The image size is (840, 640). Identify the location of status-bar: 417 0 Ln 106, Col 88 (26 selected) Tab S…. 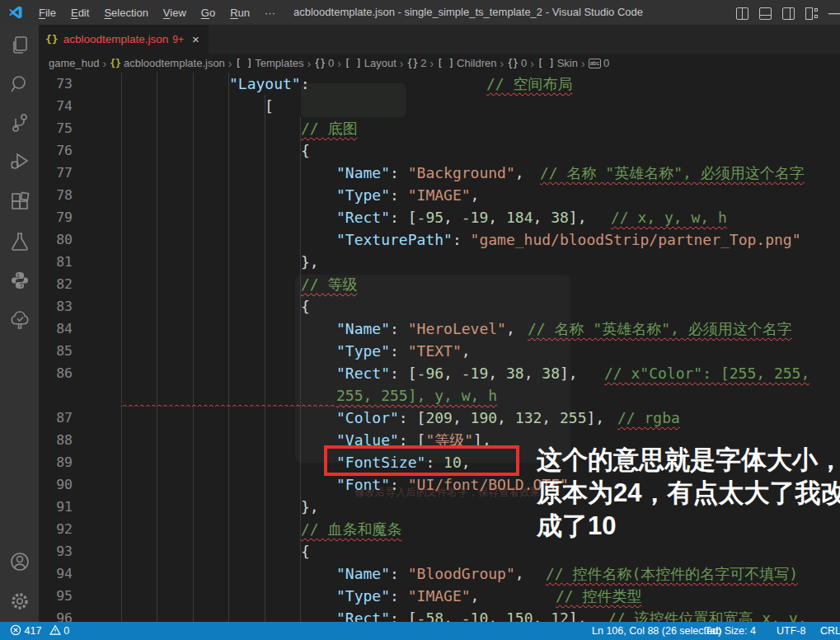
(420, 631).